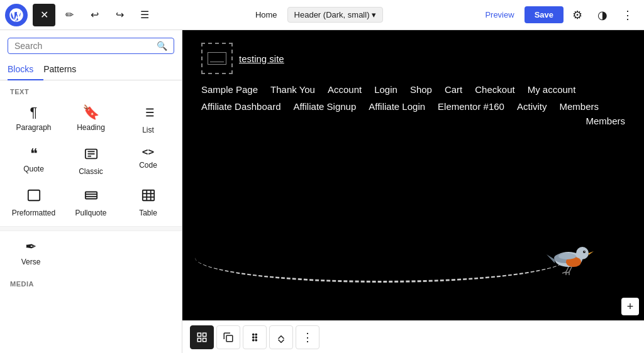 This screenshot has width=644, height=353. I want to click on block-pullquote: Pullquote, so click(91, 203).